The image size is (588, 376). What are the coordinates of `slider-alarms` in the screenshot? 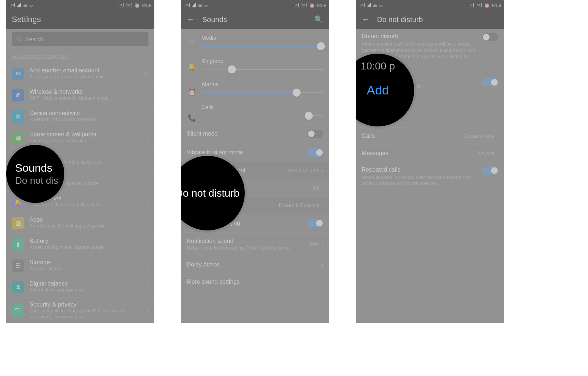 It's located at (262, 93).